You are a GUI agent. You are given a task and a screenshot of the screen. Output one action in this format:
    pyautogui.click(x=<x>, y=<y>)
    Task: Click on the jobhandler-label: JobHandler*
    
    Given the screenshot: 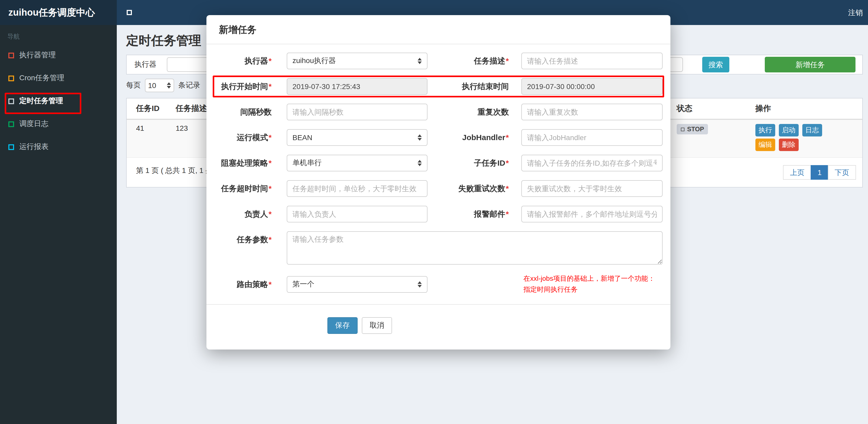 What is the action you would take?
    pyautogui.click(x=468, y=137)
    